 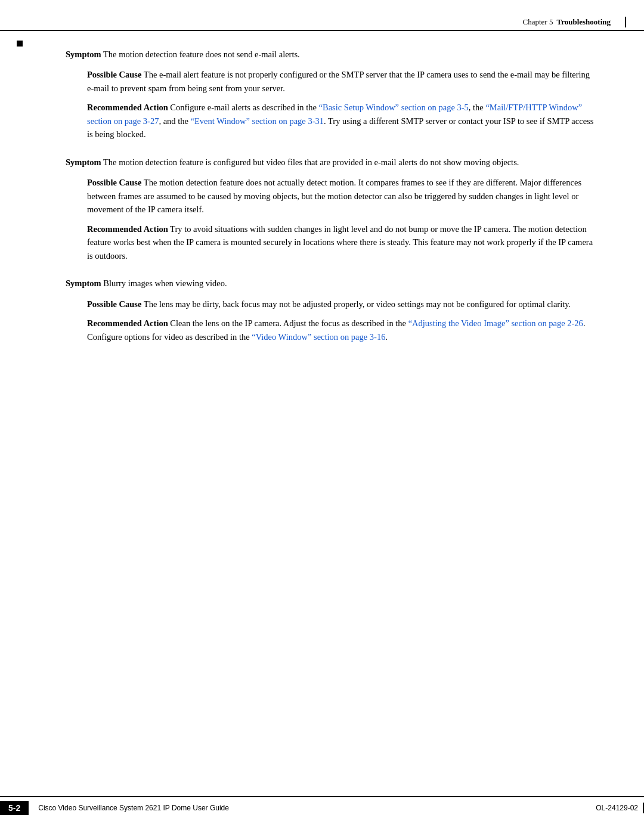 I want to click on possible-cause-3-text: The lens may be dirty, back focus may no…, so click(x=356, y=304).